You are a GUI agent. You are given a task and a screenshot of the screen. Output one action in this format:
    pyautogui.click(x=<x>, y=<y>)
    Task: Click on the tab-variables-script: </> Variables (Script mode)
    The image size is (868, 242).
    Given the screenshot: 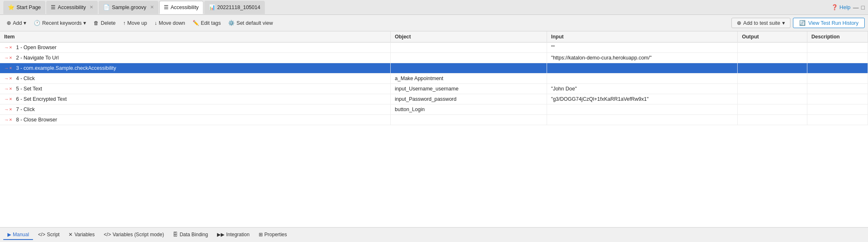 What is the action you would take?
    pyautogui.click(x=134, y=235)
    